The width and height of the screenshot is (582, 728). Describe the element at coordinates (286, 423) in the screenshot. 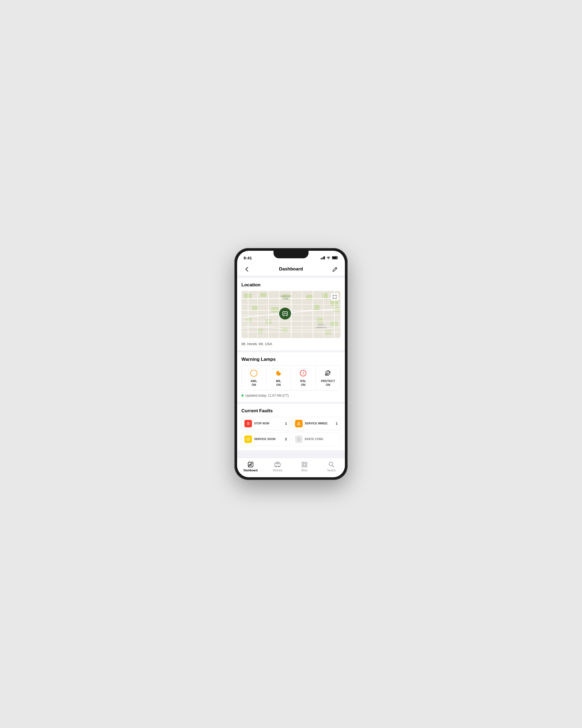

I see `fault-count-stop-now: 1` at that location.